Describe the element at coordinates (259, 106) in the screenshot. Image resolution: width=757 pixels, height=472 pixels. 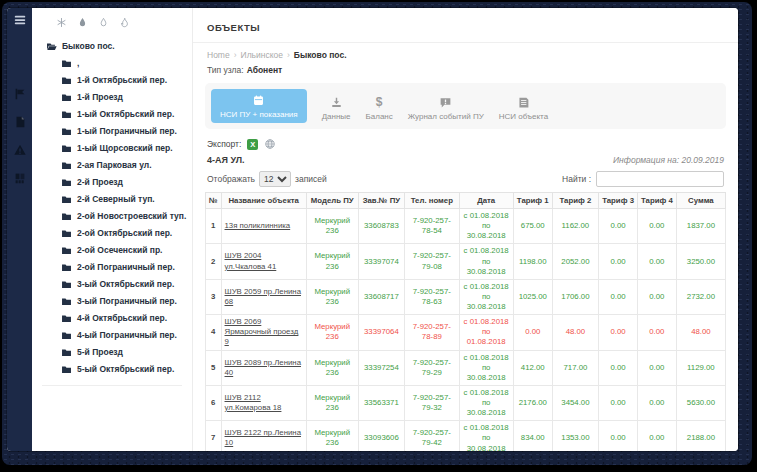
I see `tab-calendar: НСИ ПУ + показания` at that location.